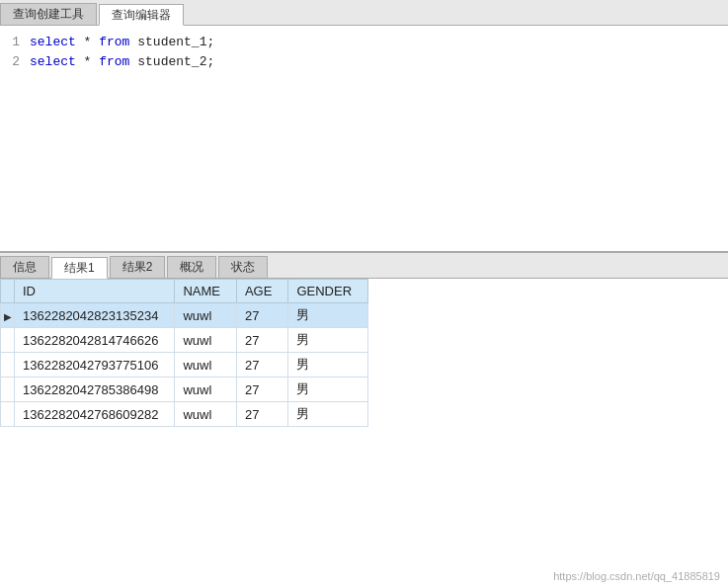 This screenshot has width=728, height=588. Describe the element at coordinates (184, 353) in the screenshot. I see `results-table: ID NAME AGE GENDER 1362282042823135234wu…` at that location.